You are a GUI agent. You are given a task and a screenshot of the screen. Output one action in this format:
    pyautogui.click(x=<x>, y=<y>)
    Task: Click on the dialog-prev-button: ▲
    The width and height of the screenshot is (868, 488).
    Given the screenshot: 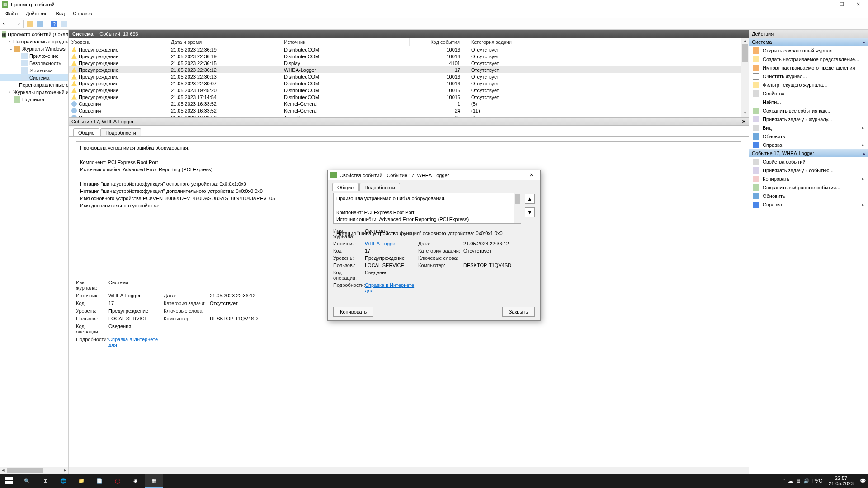 What is the action you would take?
    pyautogui.click(x=530, y=199)
    